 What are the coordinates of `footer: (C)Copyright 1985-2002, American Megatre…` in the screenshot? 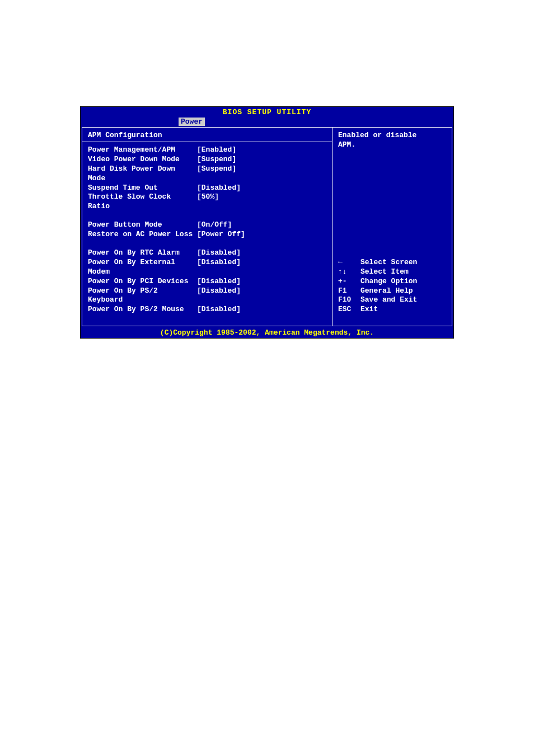 It's located at (267, 332).